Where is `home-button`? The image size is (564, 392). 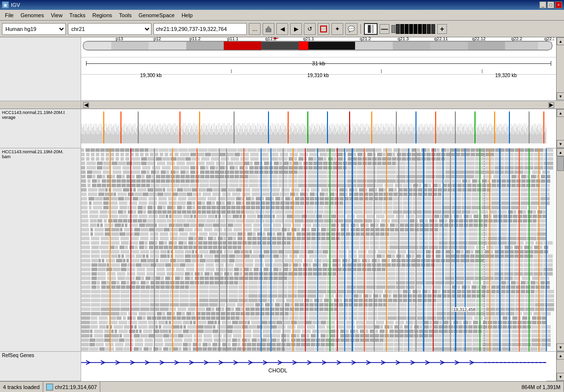
home-button is located at coordinates (268, 29).